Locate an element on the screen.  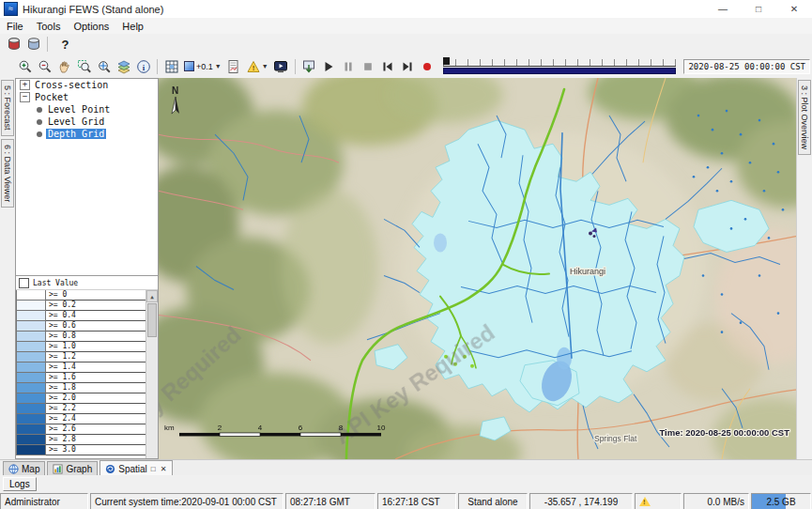
menu-tools: Tools is located at coordinates (49, 26).